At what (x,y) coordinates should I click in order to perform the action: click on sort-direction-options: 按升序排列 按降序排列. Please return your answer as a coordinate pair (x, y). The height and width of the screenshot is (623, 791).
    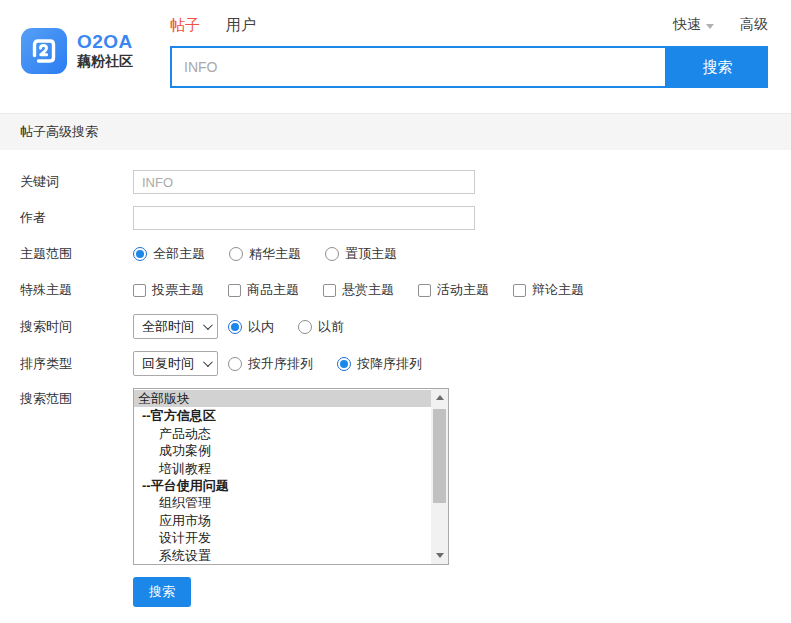
    Looking at the image, I should click on (337, 364).